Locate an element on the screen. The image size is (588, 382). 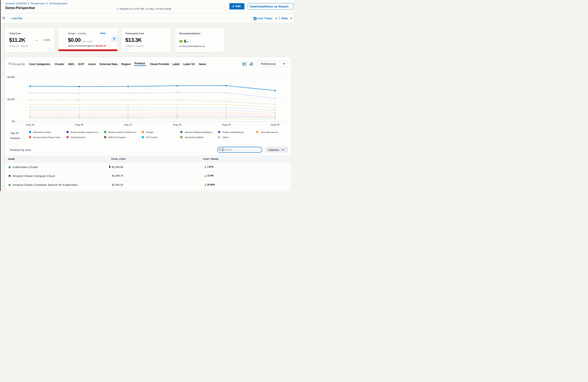
svg-text: $2400 is located at coordinates (11, 77).